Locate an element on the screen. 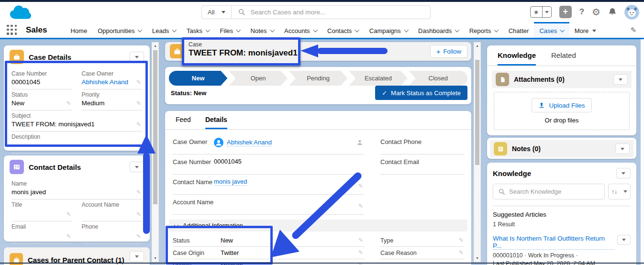  nav-item-accounts: Accounts is located at coordinates (300, 30).